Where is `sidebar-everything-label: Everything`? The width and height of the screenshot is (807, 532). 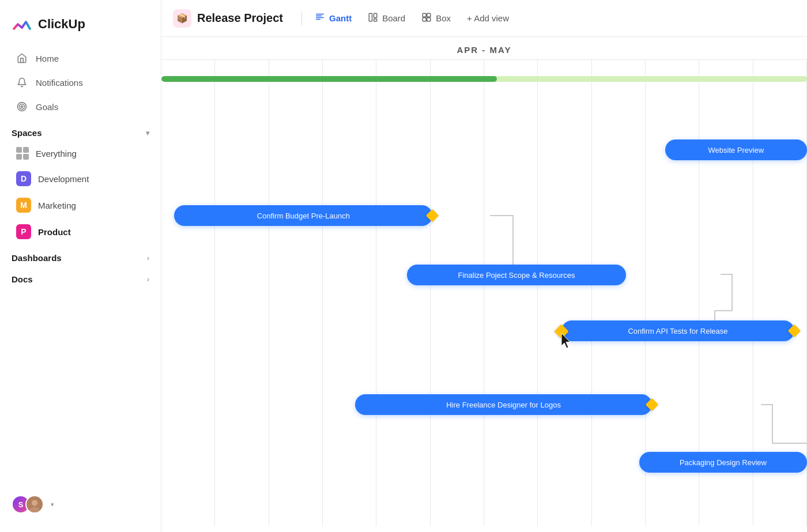
sidebar-everything-label: Everything is located at coordinates (56, 153).